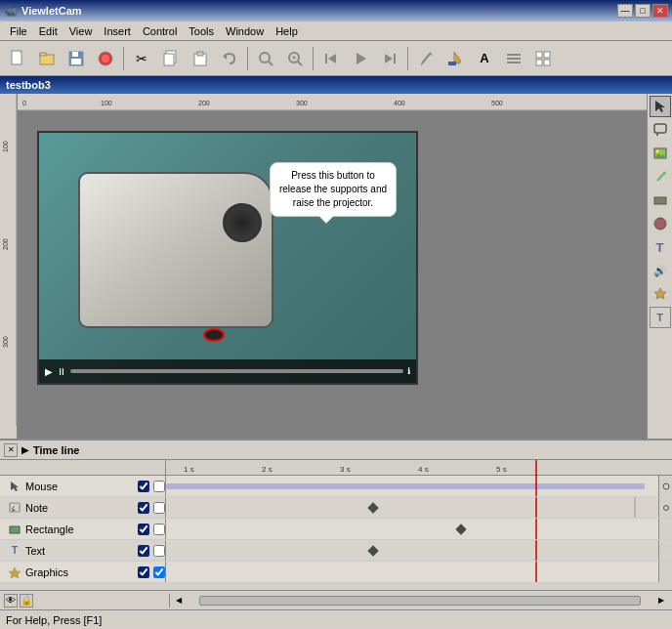 The width and height of the screenshot is (672, 629). What do you see at coordinates (266, 59) in the screenshot?
I see `search-button` at bounding box center [266, 59].